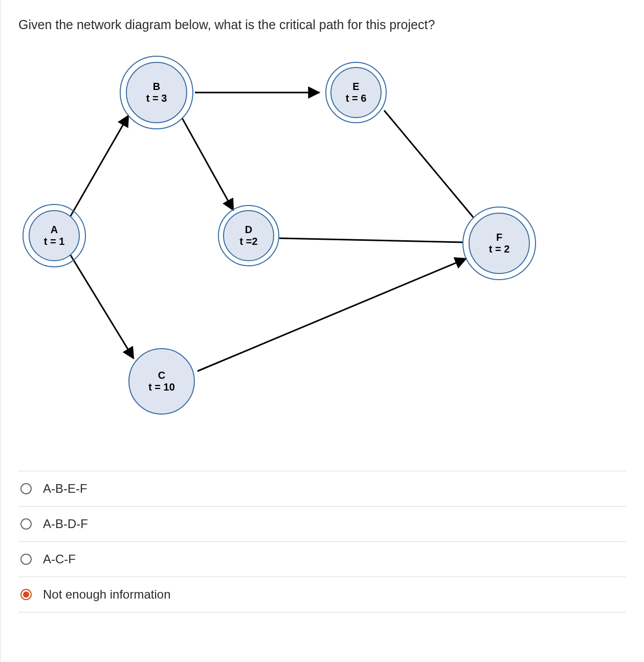 The image size is (644, 662). What do you see at coordinates (249, 230) in the screenshot?
I see `node-D-label: D` at bounding box center [249, 230].